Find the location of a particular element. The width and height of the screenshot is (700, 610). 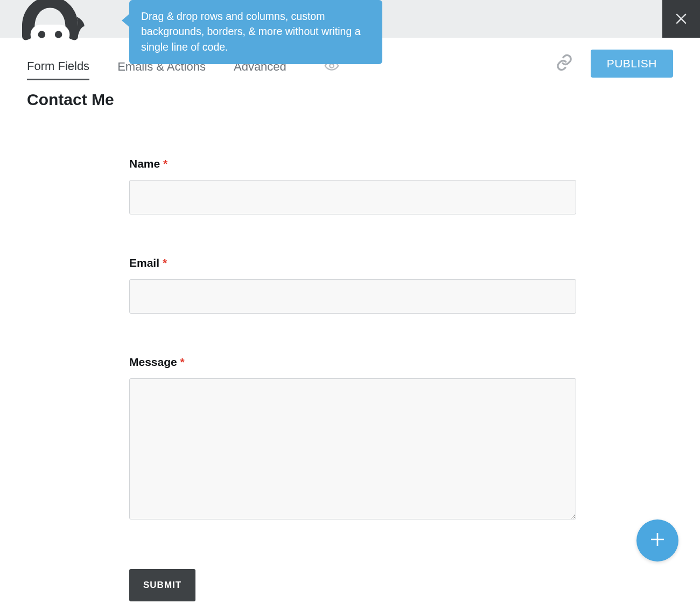

eye-icon is located at coordinates (332, 70).